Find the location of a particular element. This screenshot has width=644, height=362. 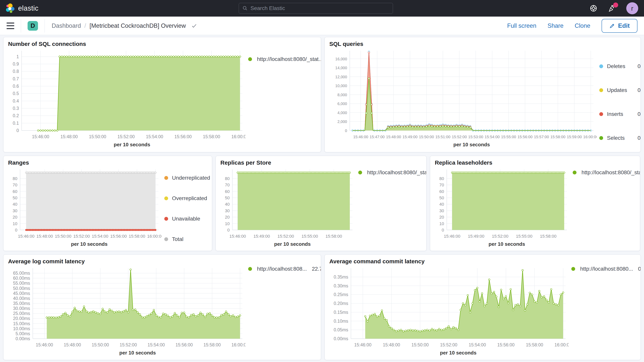

clone-button: Clone is located at coordinates (582, 26).